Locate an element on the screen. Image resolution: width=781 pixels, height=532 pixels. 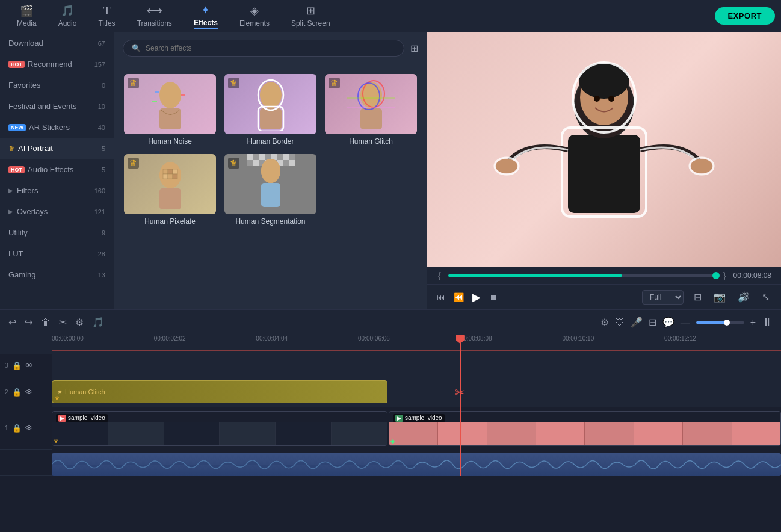
progress-bar is located at coordinates (582, 276).